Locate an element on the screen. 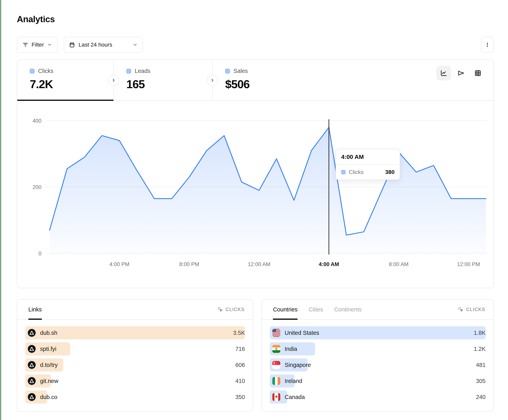 The image size is (508, 420). more-options-button is located at coordinates (487, 45).